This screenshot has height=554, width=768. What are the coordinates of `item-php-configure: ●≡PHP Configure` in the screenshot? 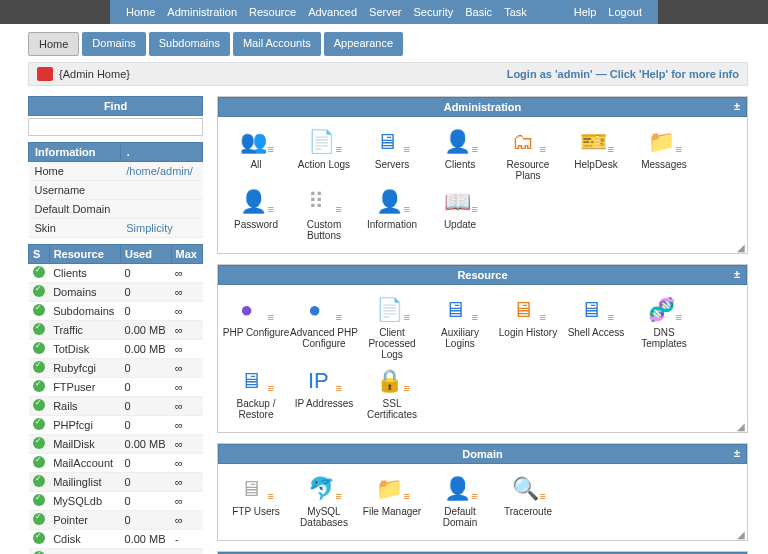 It's located at (256, 328).